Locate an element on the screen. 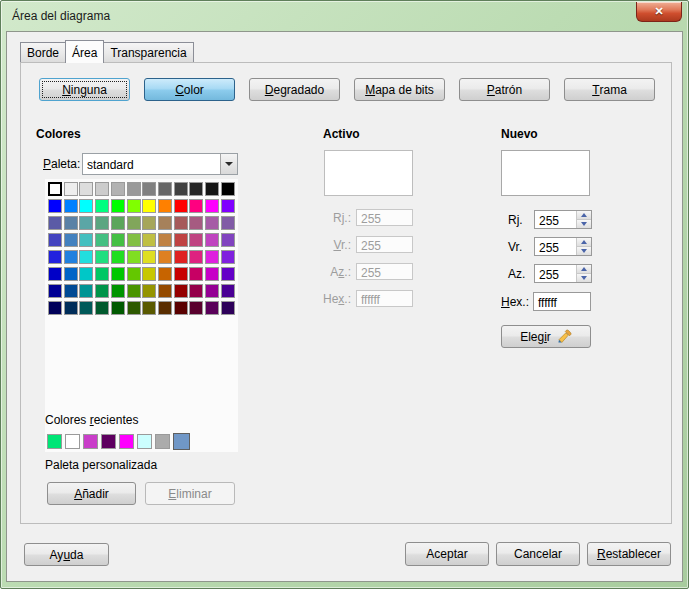 The image size is (689, 589). fill-type-trama-button: Trama is located at coordinates (610, 90).